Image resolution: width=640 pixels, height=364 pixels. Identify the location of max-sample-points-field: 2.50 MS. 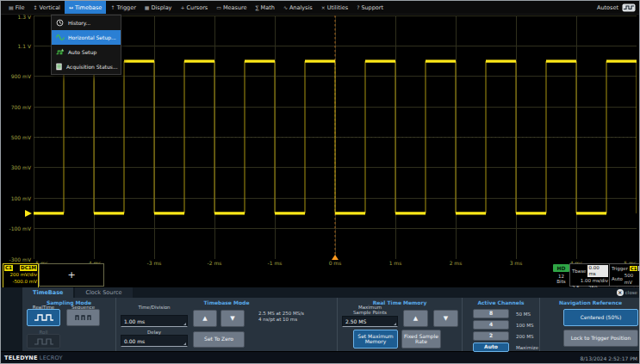
(370, 322).